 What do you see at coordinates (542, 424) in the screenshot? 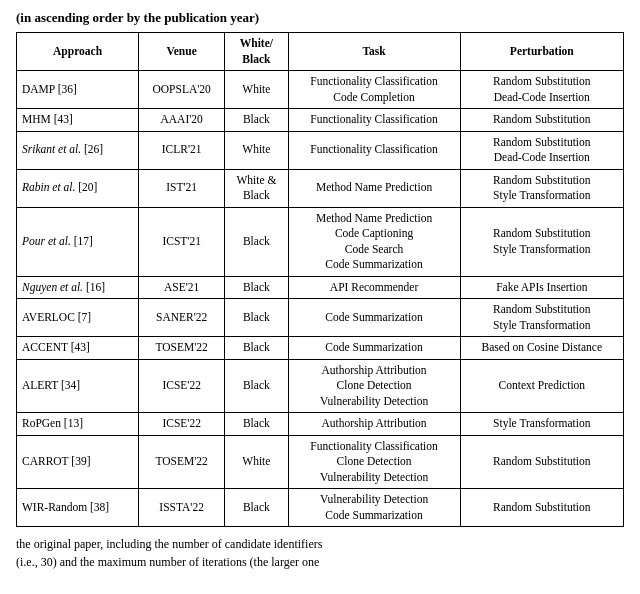
I see `table-cell: Style Transformation` at bounding box center [542, 424].